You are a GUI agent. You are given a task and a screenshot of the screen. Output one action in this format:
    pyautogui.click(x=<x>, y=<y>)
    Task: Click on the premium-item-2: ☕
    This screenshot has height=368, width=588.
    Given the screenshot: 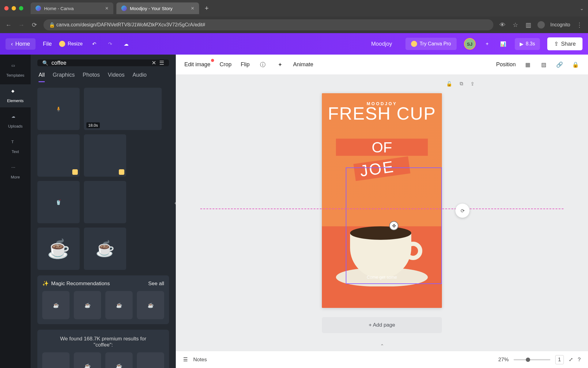 What is the action you would take?
    pyautogui.click(x=88, y=360)
    